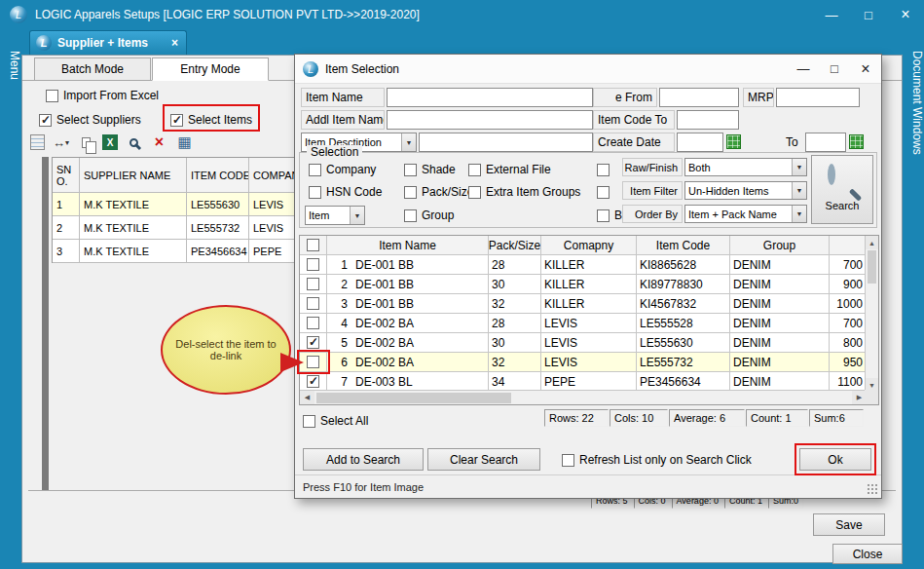  Describe the element at coordinates (834, 69) in the screenshot. I see `dialog-maximize-icon: □` at that location.